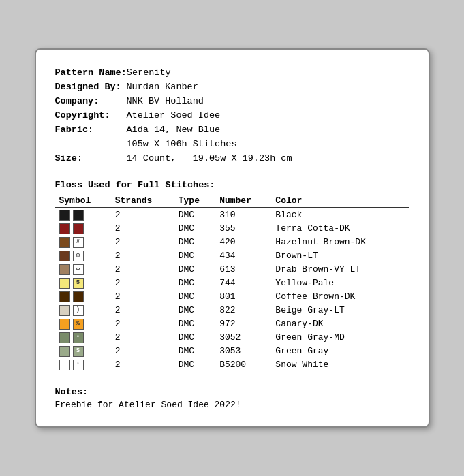 The height and width of the screenshot is (476, 464). I want to click on floss-color-name: Terra Cotta-DK, so click(340, 229).